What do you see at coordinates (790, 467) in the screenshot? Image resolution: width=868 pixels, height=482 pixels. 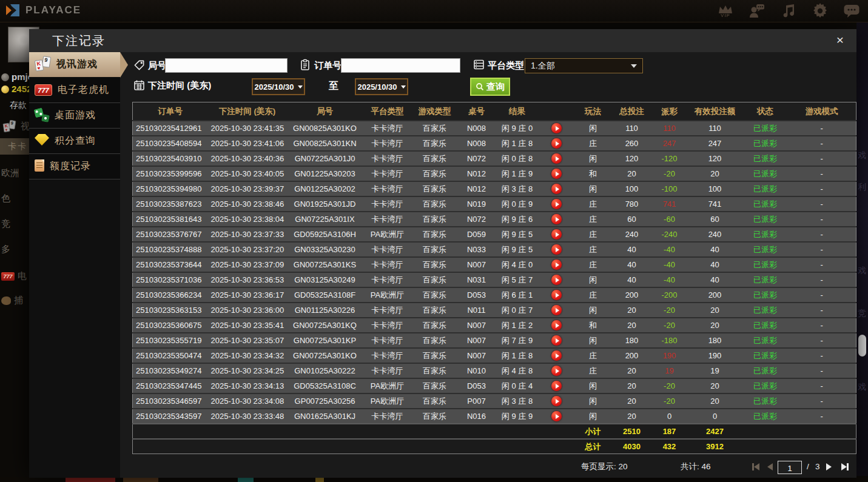 I see `current-page-input: 1` at bounding box center [790, 467].